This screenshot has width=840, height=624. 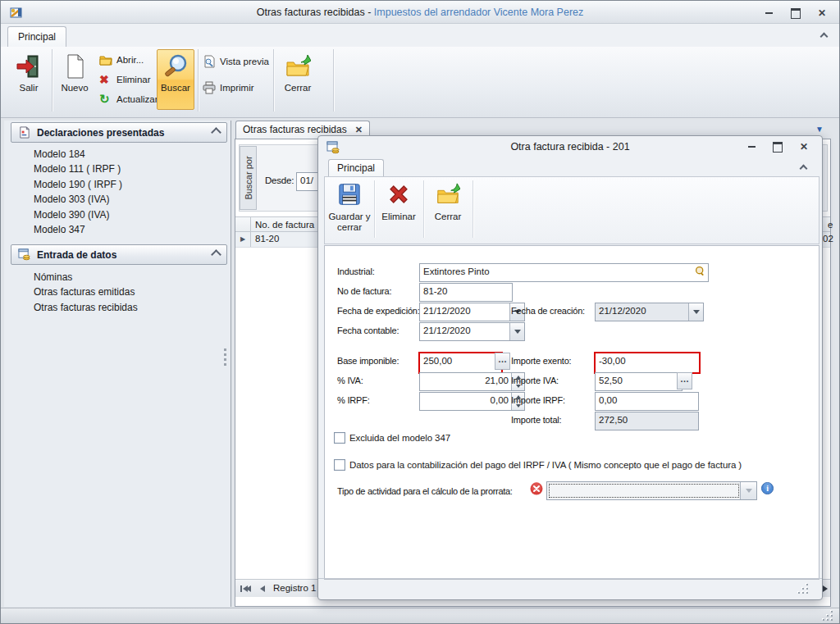 I want to click on cerrar-button: Cerrar, so click(x=298, y=80).